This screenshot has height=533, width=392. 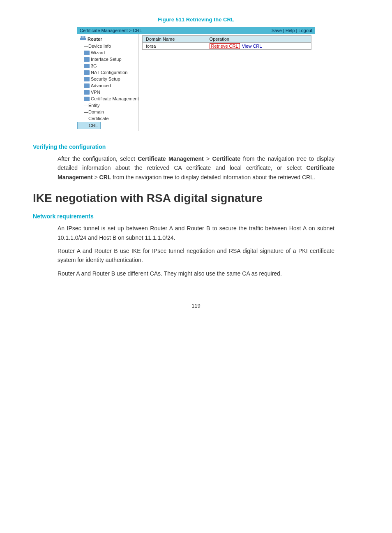 I want to click on network-para-2: Router A and Router B use IKE for IPsec …, so click(x=196, y=256).